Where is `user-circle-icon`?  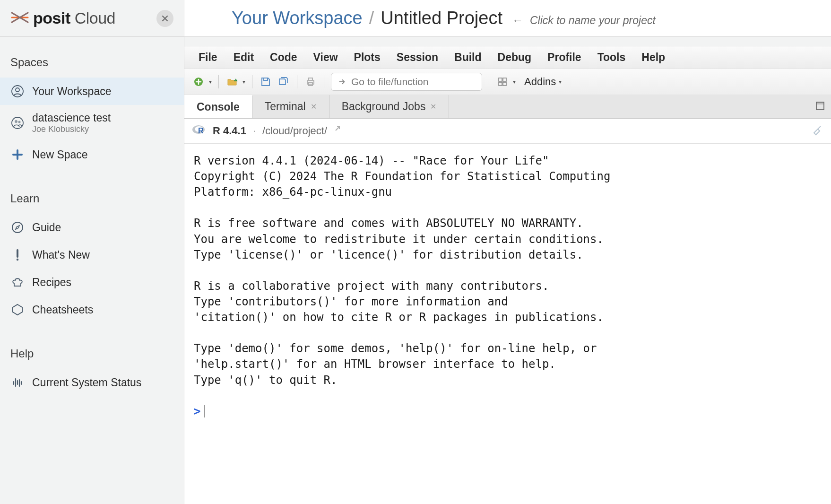 user-circle-icon is located at coordinates (17, 91).